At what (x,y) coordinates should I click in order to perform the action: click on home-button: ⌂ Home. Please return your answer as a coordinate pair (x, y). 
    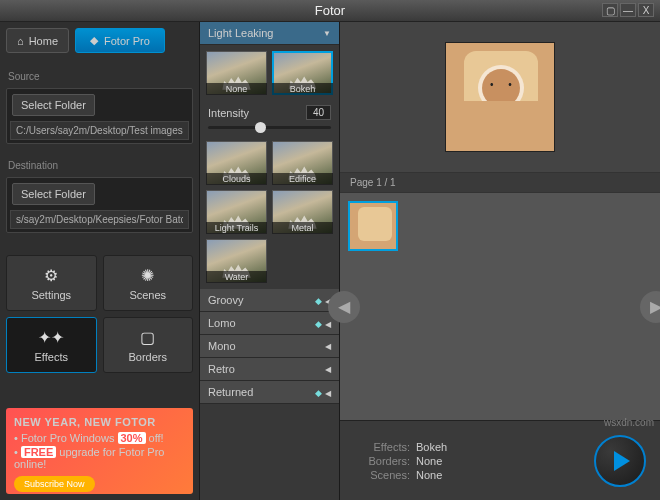
    Looking at the image, I should click on (38, 40).